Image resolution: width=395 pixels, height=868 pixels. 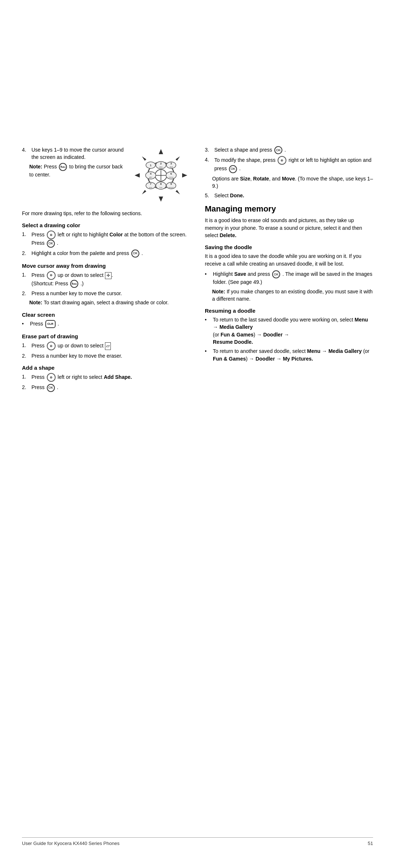 What do you see at coordinates (106, 388) in the screenshot?
I see `add-shape-step2: 2. Press OK .` at bounding box center [106, 388].